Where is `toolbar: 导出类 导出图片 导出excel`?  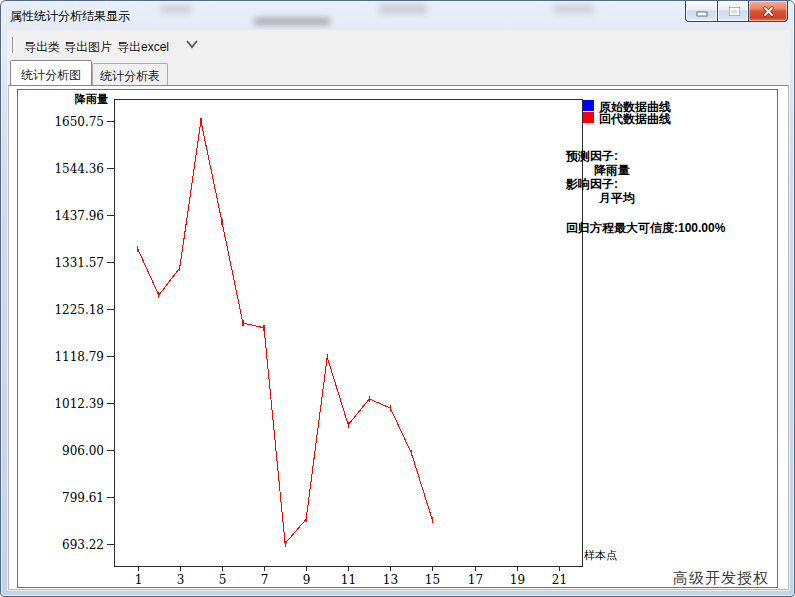
toolbar: 导出类 导出图片 导出excel is located at coordinates (398, 44).